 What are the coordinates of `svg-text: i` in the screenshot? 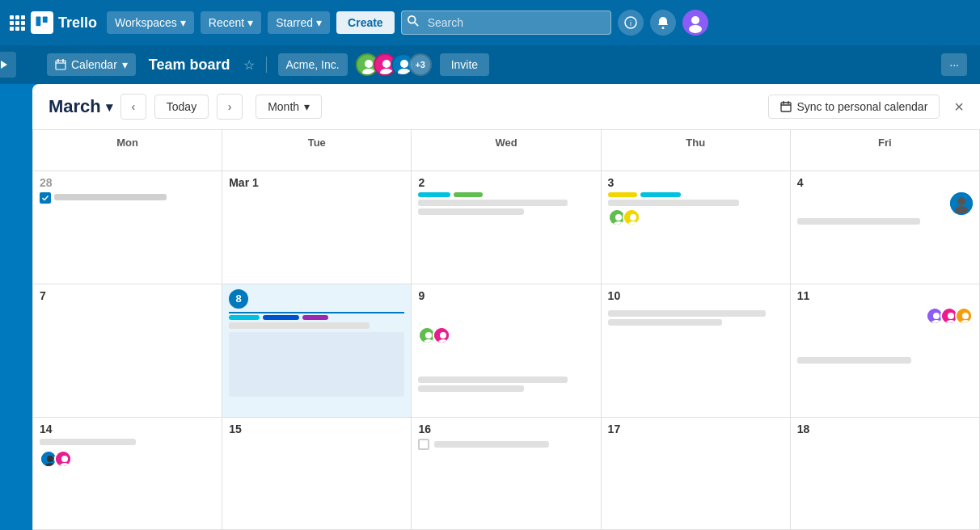 It's located at (631, 23).